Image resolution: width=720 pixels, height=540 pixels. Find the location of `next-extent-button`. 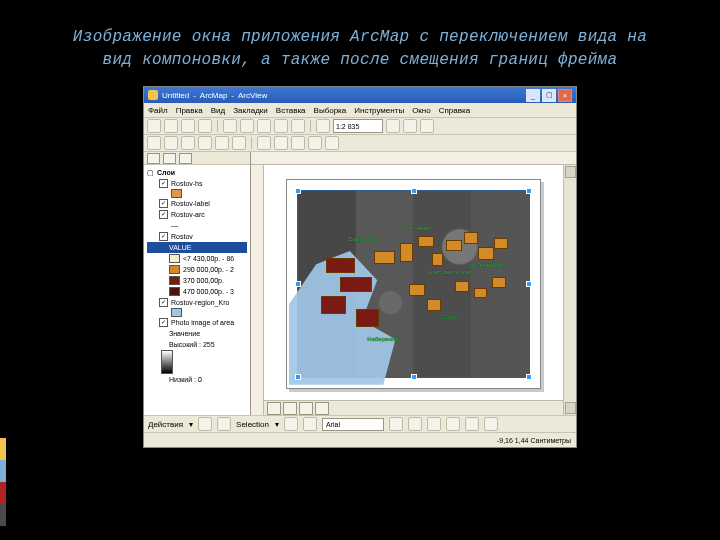

next-extent-button is located at coordinates (239, 143).